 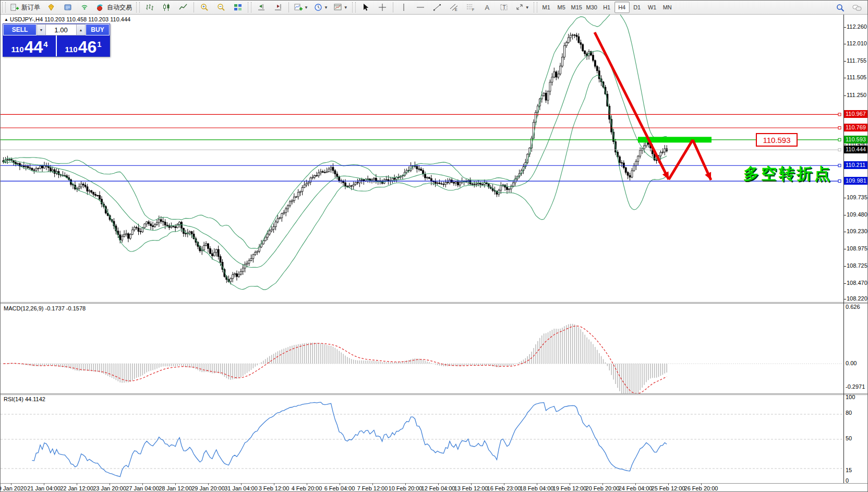 I want to click on line-chart-button, so click(x=183, y=7).